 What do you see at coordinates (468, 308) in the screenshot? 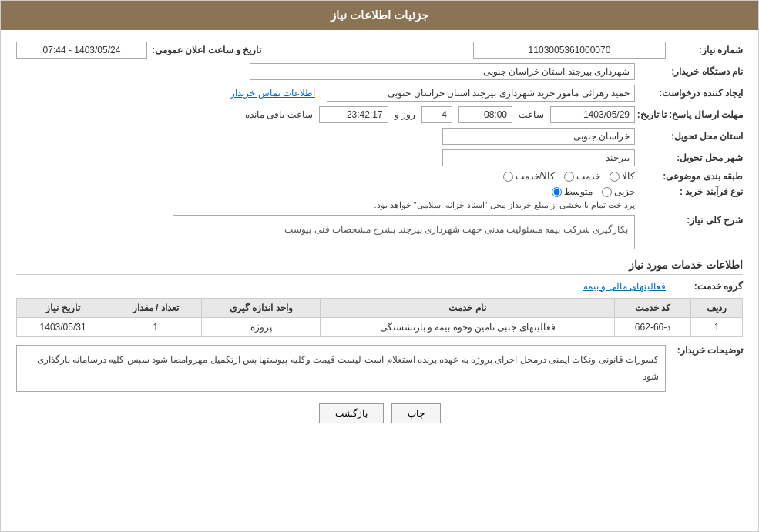
I see `th-namKhadamat: نام خدمت` at bounding box center [468, 308].